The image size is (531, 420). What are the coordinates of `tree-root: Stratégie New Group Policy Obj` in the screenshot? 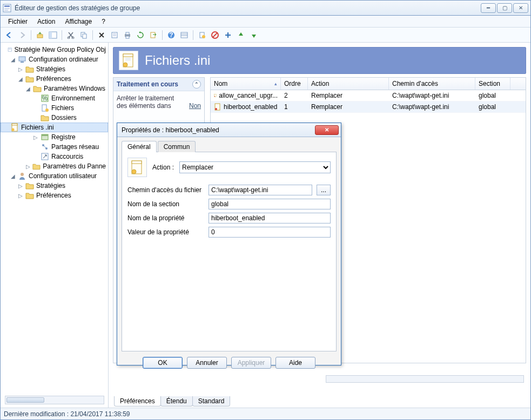 It's located at (54, 50).